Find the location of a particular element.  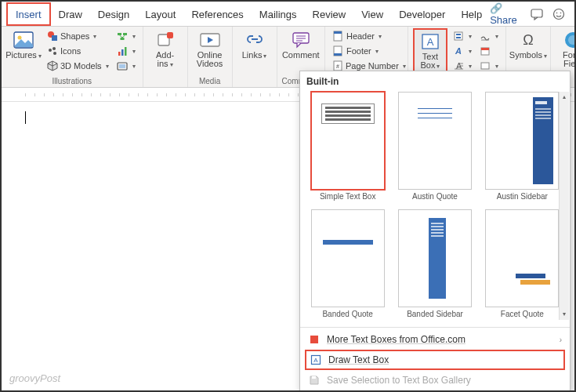

page-number-label: Page Number is located at coordinates (372, 66).